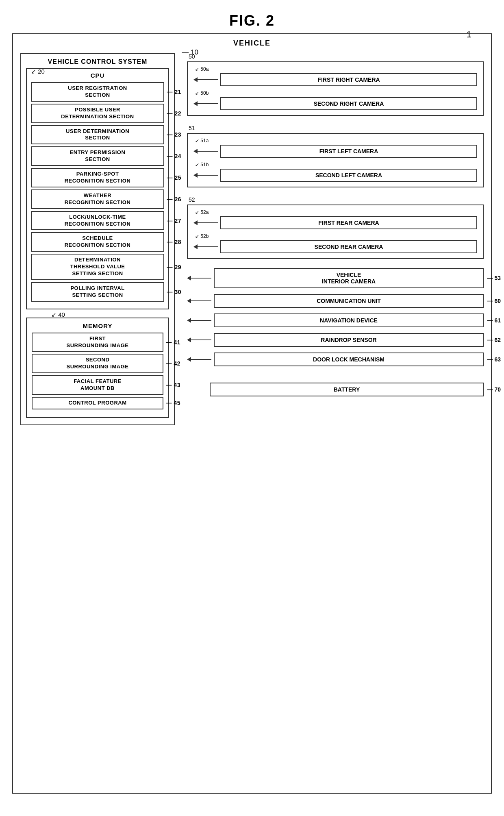 The height and width of the screenshot is (816, 504). Describe the element at coordinates (174, 267) in the screenshot. I see `ref-29: — 29` at that location.